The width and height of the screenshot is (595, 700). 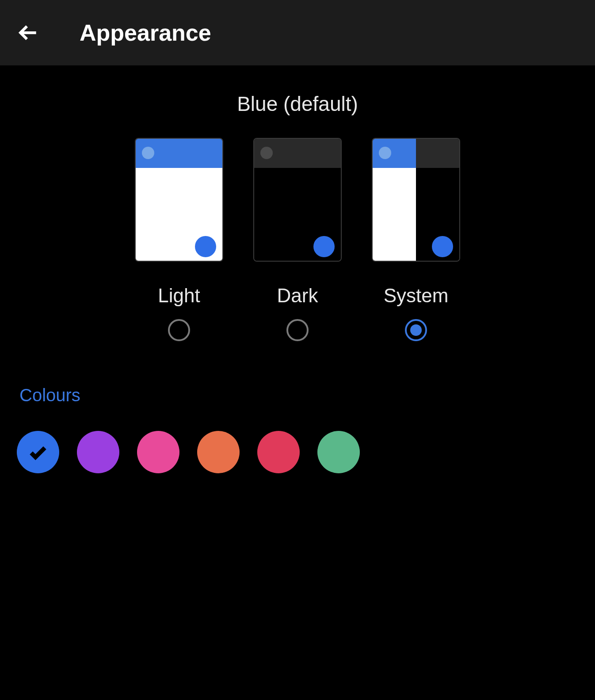 I want to click on radio-dark, so click(x=298, y=330).